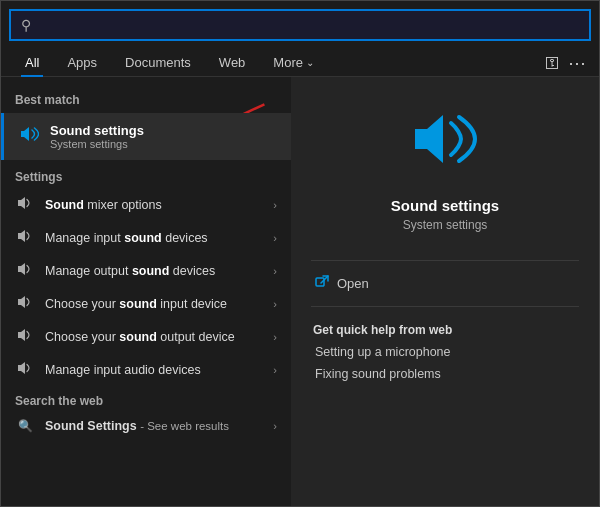  I want to click on web-search-item: 🔍 Sound Settings - See web results ›, so click(146, 426).